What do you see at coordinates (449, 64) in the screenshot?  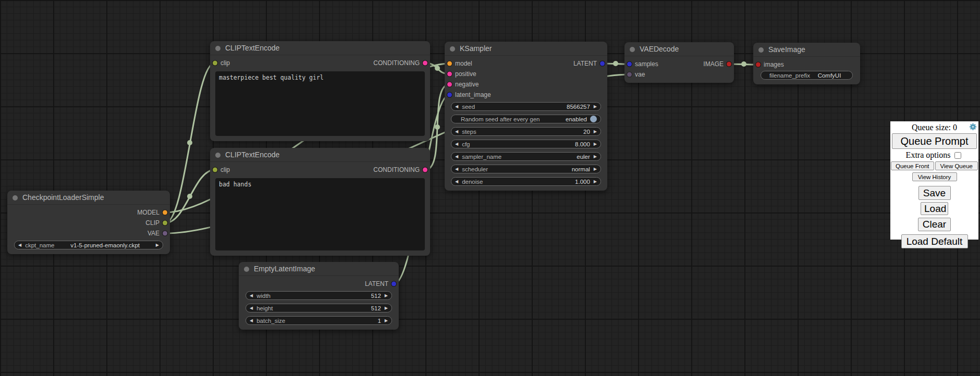 I see `model-input-port` at bounding box center [449, 64].